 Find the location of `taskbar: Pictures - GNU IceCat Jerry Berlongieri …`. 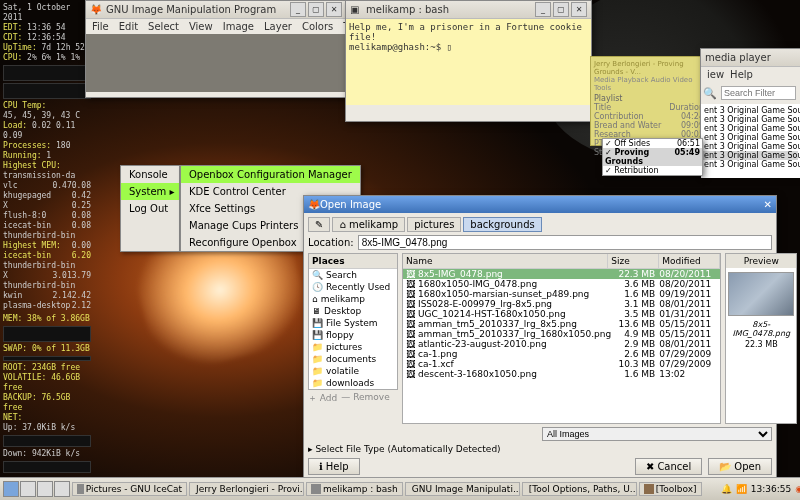

taskbar: Pictures - GNU IceCat Jerry Berlongieri … is located at coordinates (400, 488).